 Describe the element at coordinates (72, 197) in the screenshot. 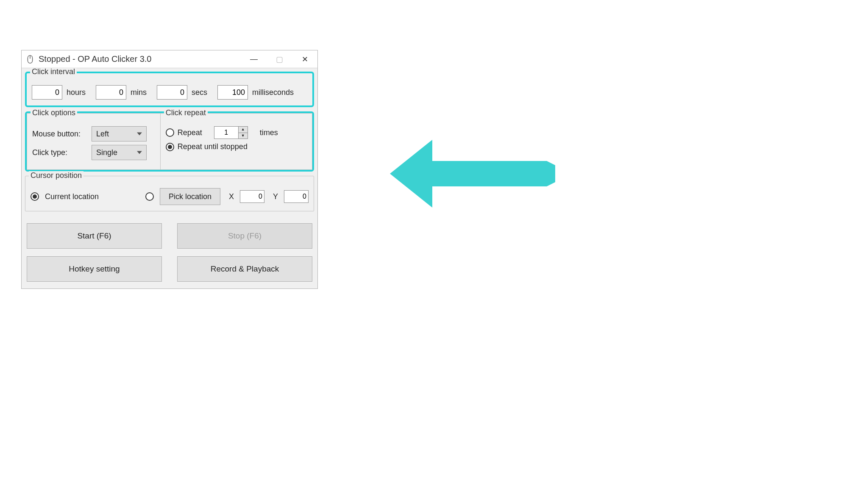

I see `current-location-label: Current location` at that location.